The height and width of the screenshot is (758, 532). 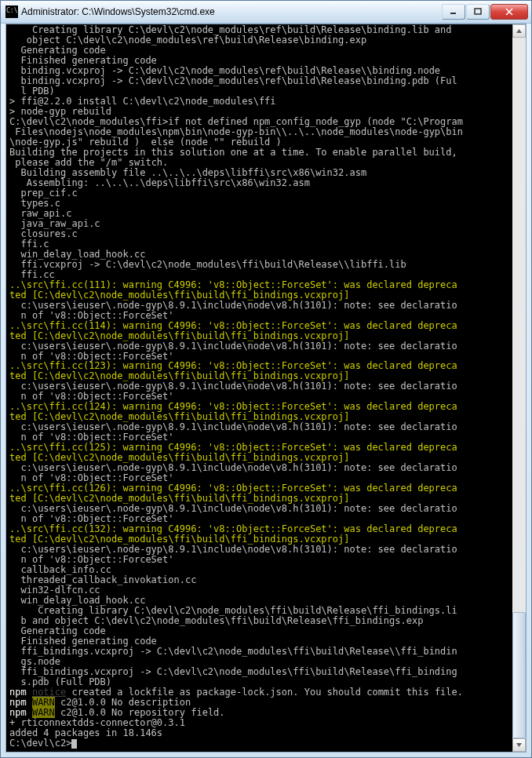 What do you see at coordinates (260, 91) in the screenshot?
I see `terminal-line: l PDB)` at bounding box center [260, 91].